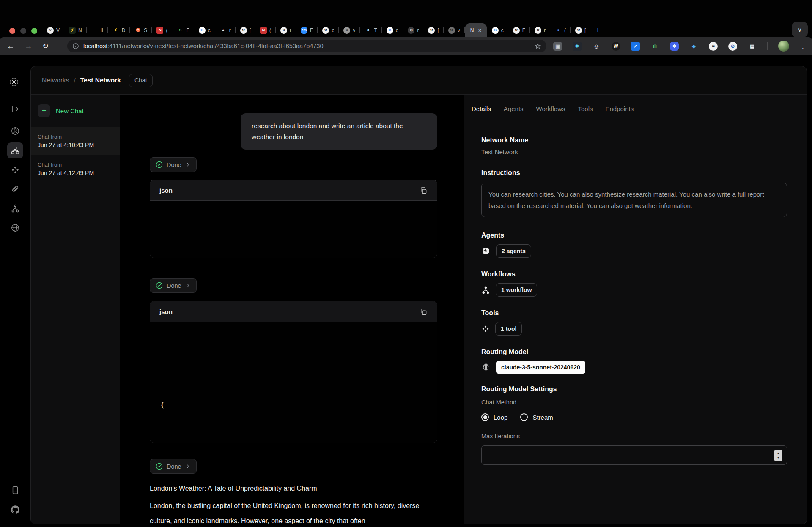  I want to click on max-iterations-input: ▲ ▼, so click(634, 455).